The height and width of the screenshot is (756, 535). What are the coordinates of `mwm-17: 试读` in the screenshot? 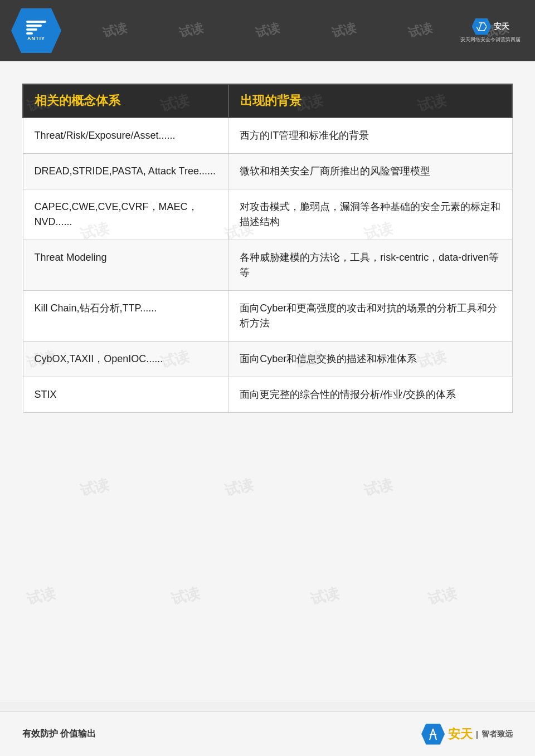 It's located at (324, 596).